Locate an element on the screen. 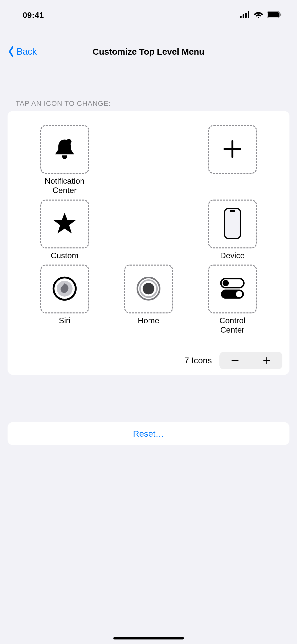 The width and height of the screenshot is (297, 644). back-button: Back is located at coordinates (22, 52).